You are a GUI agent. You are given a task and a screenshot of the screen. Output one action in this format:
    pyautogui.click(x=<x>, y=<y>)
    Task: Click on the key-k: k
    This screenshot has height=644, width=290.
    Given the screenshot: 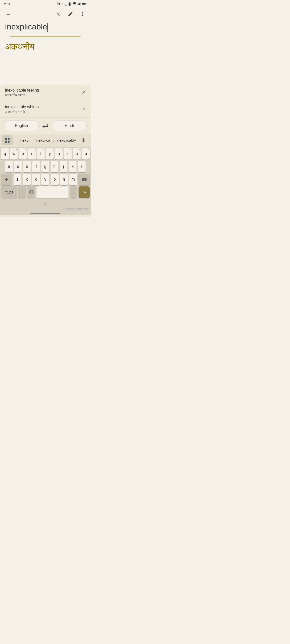 What is the action you would take?
    pyautogui.click(x=72, y=167)
    